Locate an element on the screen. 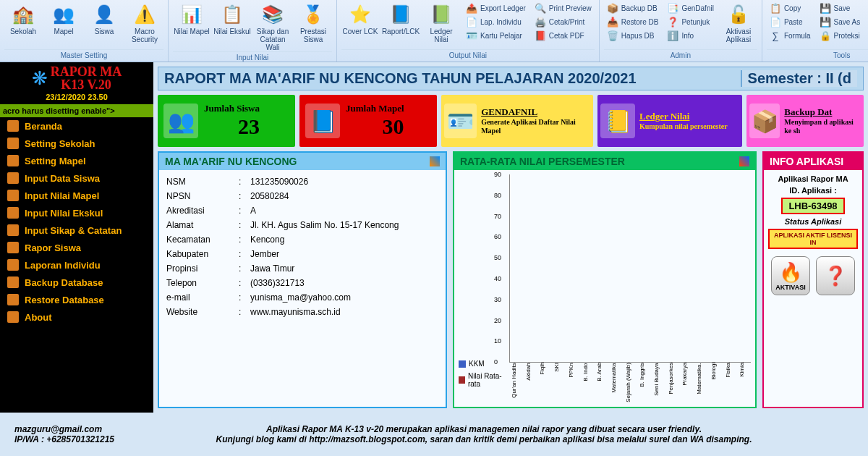 The height and width of the screenshot is (456, 868). formula-button: ∑Formula is located at coordinates (790, 35).